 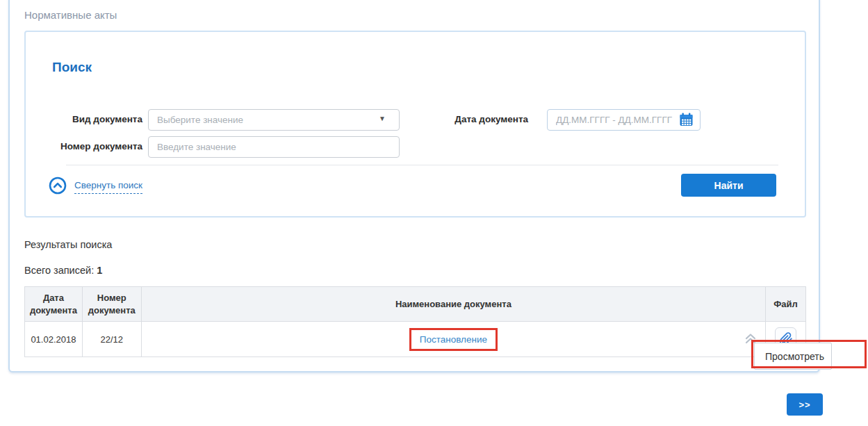 I want to click on doc-date-label: Дата документа, so click(x=486, y=120).